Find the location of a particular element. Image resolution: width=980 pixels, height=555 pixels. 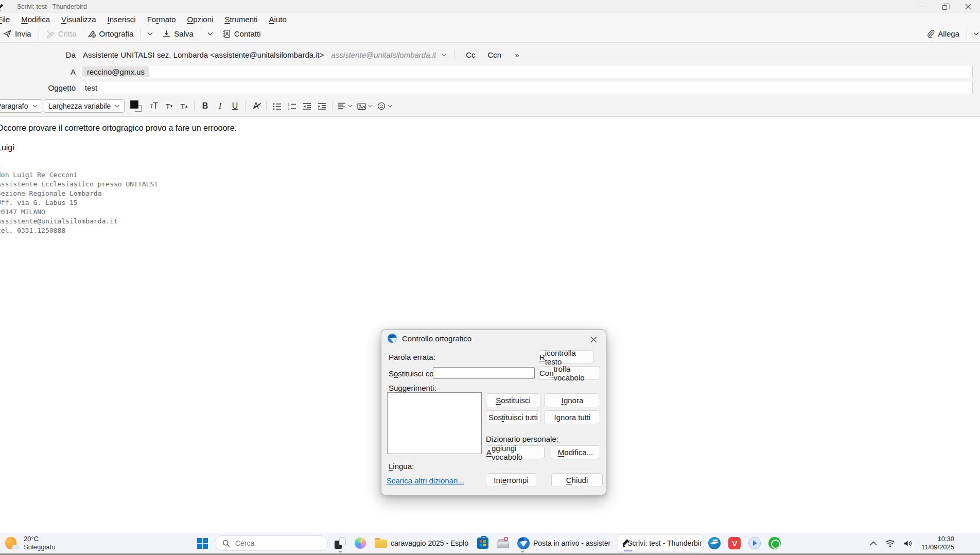

microsoft-store-button is located at coordinates (483, 543).